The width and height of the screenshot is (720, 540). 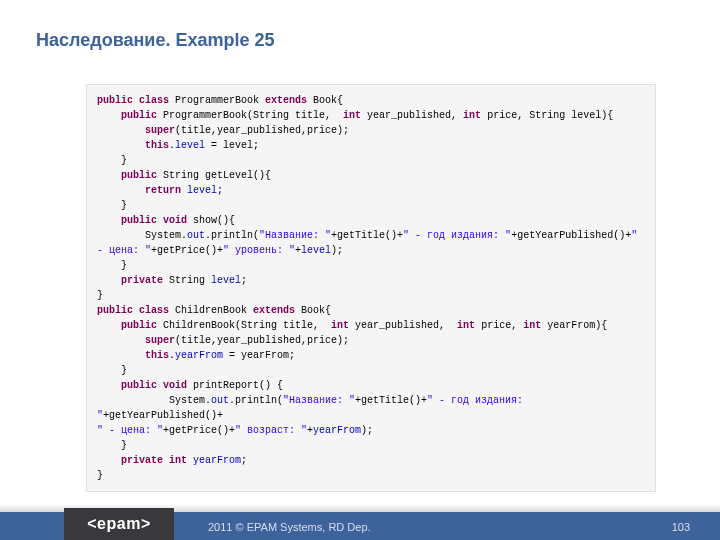 I want to click on code-token: return, so click(x=163, y=190).